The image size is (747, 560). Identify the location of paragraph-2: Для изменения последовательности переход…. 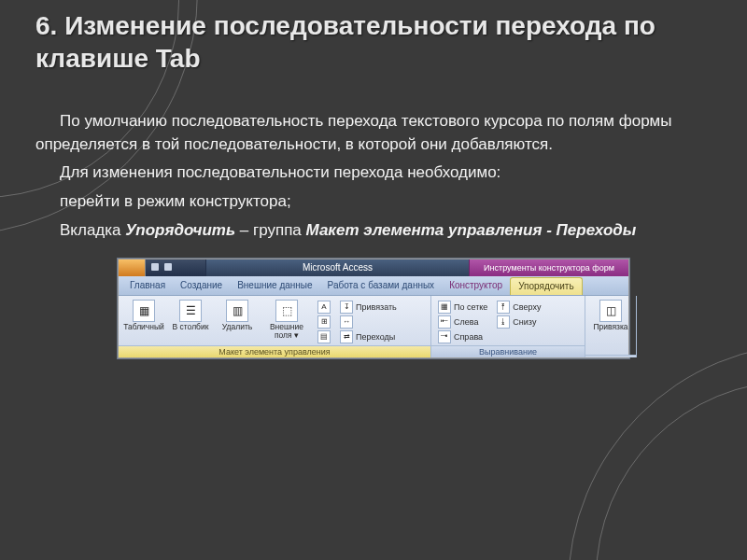
(374, 174).